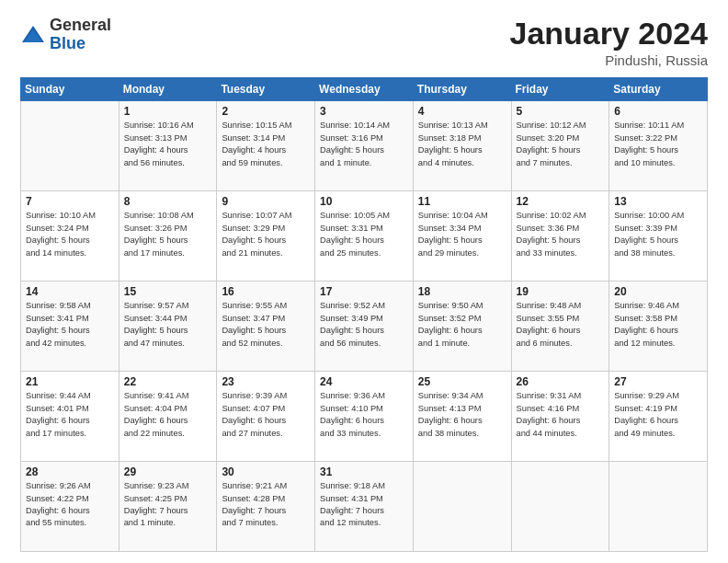 The width and height of the screenshot is (728, 563). What do you see at coordinates (658, 90) in the screenshot?
I see `header-saturday: Saturday` at bounding box center [658, 90].